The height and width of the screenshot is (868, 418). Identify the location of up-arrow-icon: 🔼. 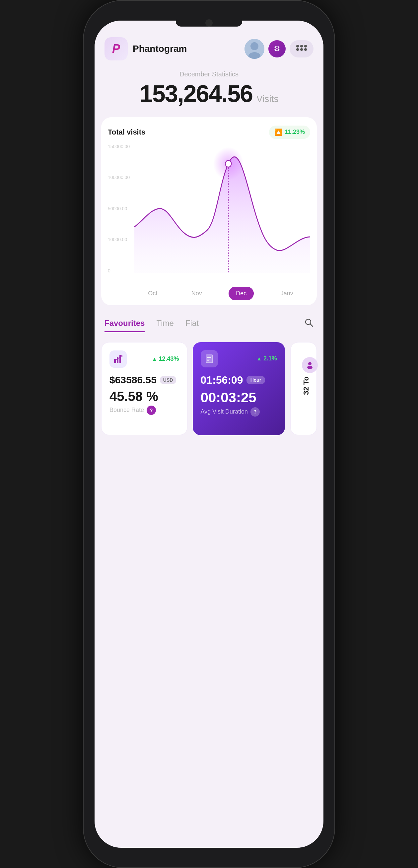
(279, 132).